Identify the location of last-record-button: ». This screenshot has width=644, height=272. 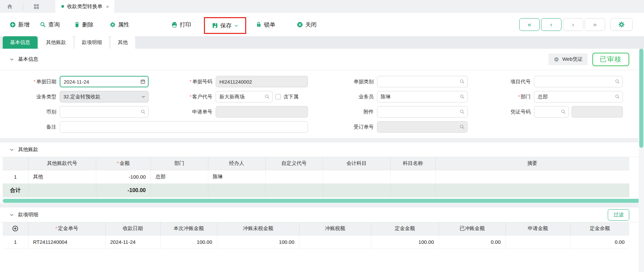
(595, 25).